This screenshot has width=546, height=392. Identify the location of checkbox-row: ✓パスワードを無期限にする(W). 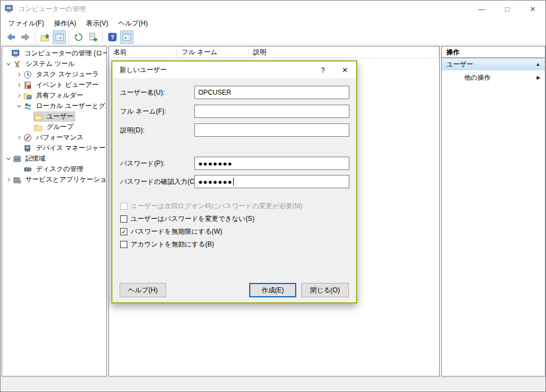
(172, 231).